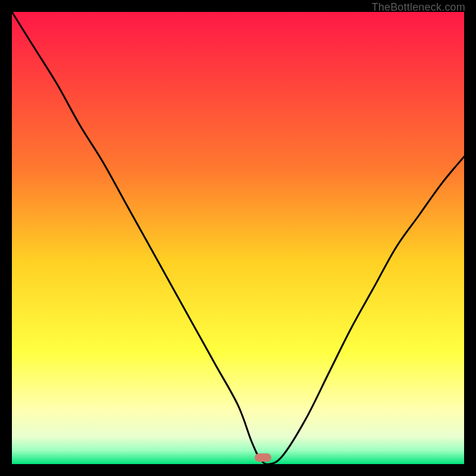 Image resolution: width=476 pixels, height=476 pixels. I want to click on optimum-marker, so click(263, 458).